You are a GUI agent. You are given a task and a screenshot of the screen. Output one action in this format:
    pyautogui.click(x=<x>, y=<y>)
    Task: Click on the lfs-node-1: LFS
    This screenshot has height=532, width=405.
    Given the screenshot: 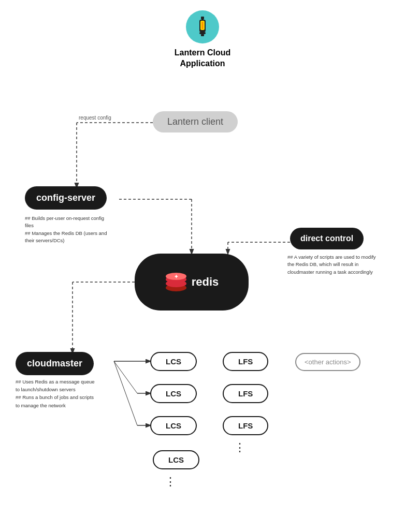 What is the action you would take?
    pyautogui.click(x=245, y=361)
    